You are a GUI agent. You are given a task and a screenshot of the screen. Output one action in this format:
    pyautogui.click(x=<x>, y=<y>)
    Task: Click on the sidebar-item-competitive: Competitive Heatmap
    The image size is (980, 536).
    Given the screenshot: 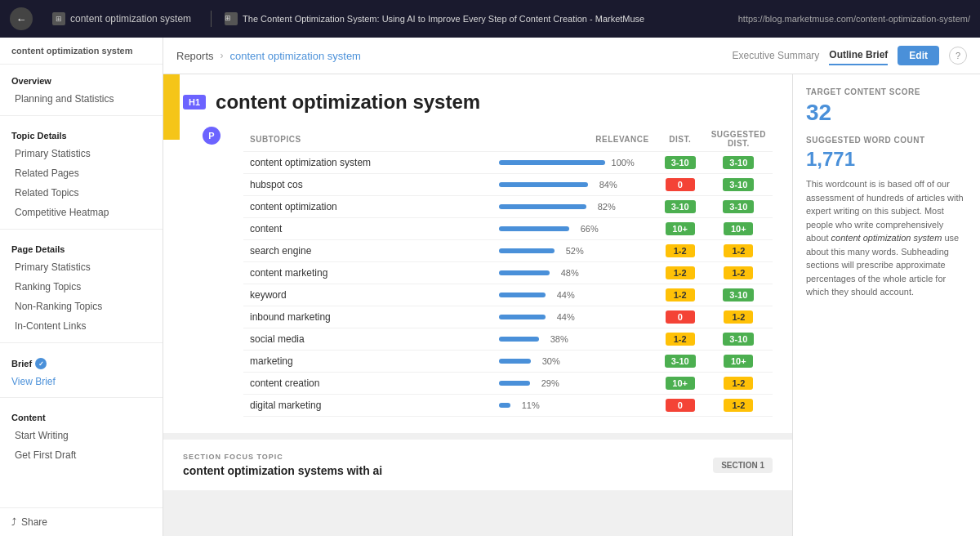 What is the action you would take?
    pyautogui.click(x=82, y=212)
    